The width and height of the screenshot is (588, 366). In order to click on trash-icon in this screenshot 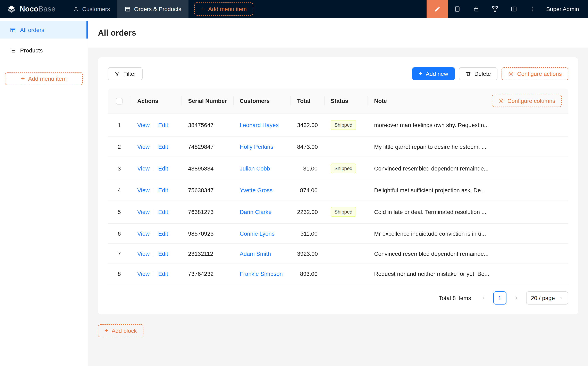, I will do `click(468, 74)`.